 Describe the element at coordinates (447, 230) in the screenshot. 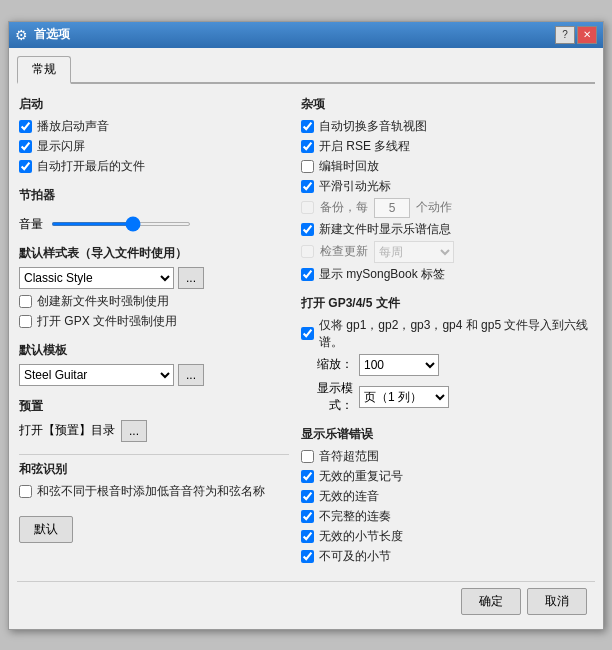

I see `new-file-info-row: 新建文件时显示乐谱信息` at that location.